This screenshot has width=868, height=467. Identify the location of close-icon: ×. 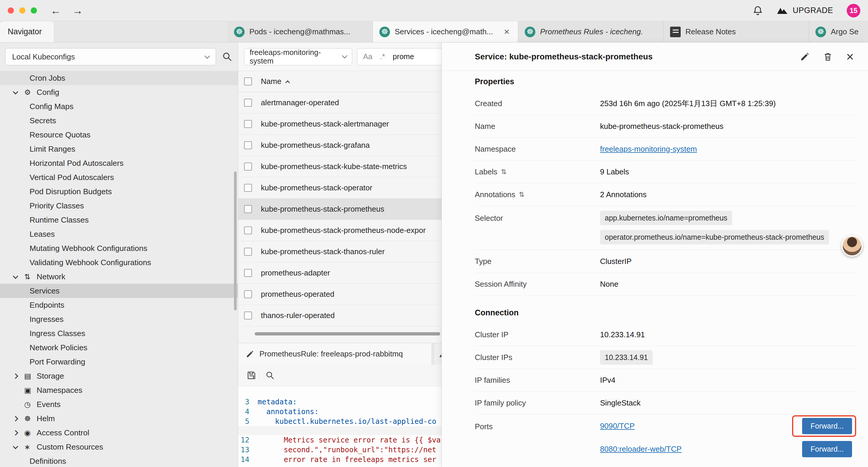
(850, 57).